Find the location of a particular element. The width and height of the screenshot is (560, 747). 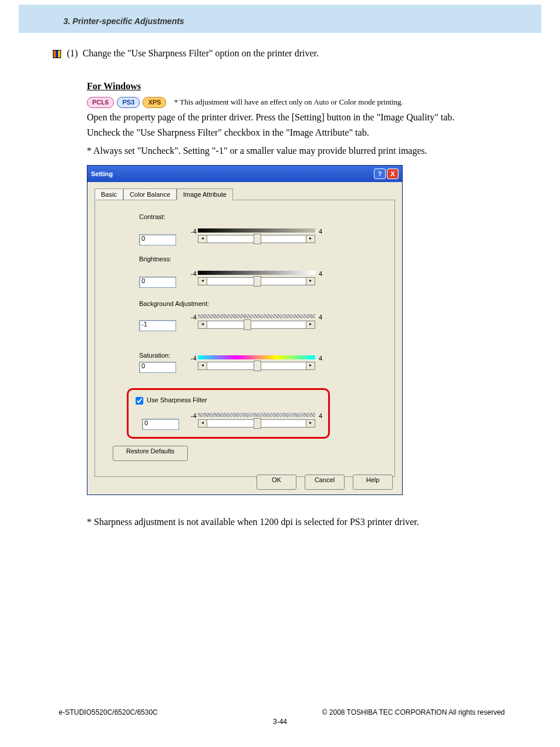

close-icon: X is located at coordinates (393, 174).